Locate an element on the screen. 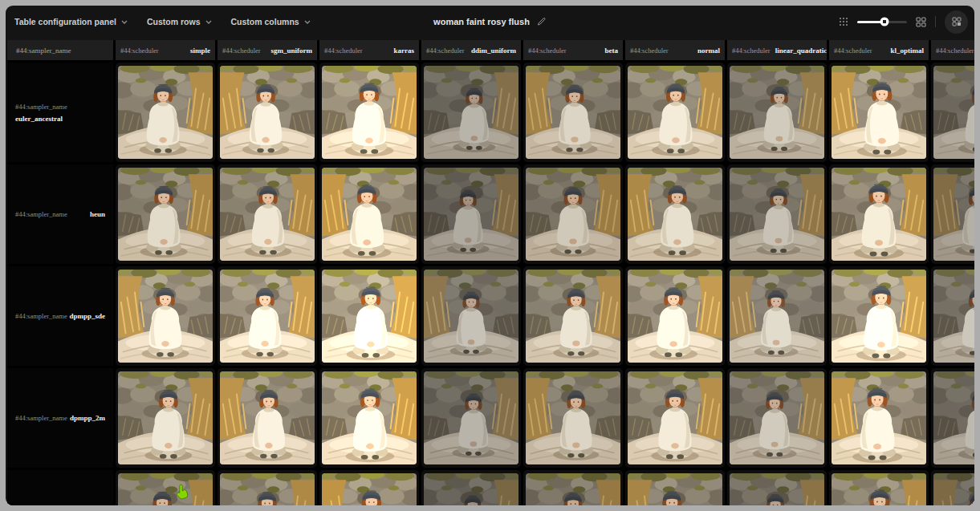 This screenshot has width=980, height=511. slider-thumb is located at coordinates (884, 22).